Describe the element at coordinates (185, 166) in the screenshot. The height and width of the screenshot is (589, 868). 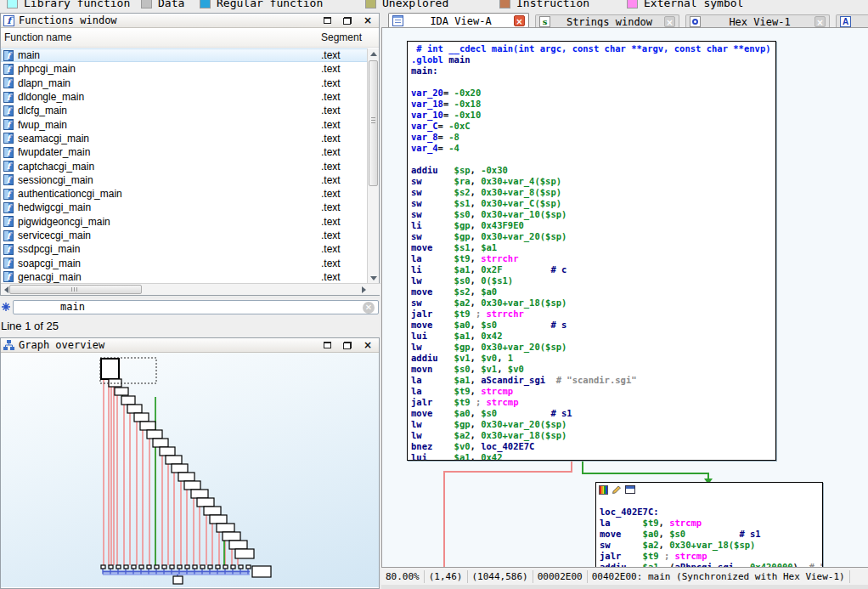
I see `function-row: fcaptchacgi_main.text` at that location.